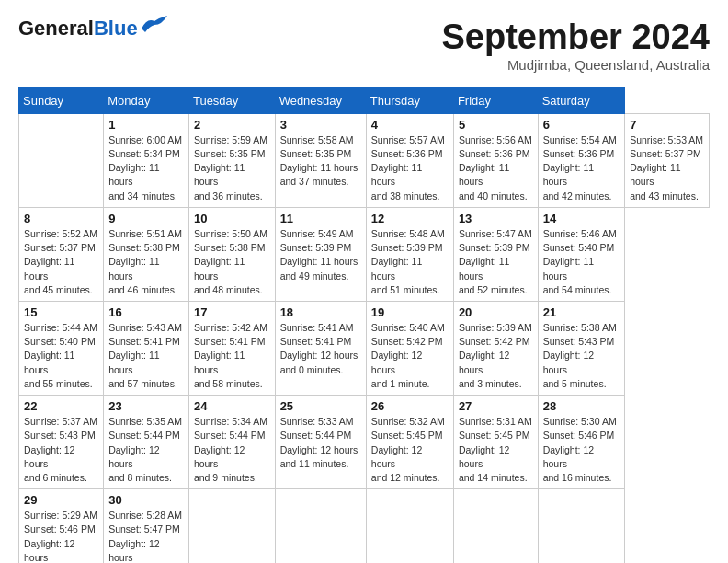  Describe the element at coordinates (410, 125) in the screenshot. I see `day-number: 4` at that location.